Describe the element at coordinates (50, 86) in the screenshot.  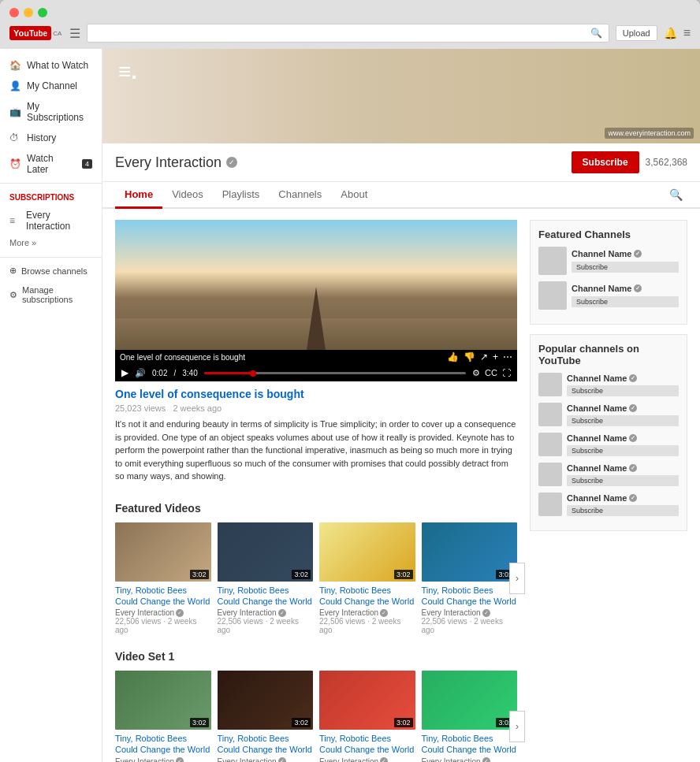
I see `sidebar-item-my-channel: 👤 My Channel` at that location.